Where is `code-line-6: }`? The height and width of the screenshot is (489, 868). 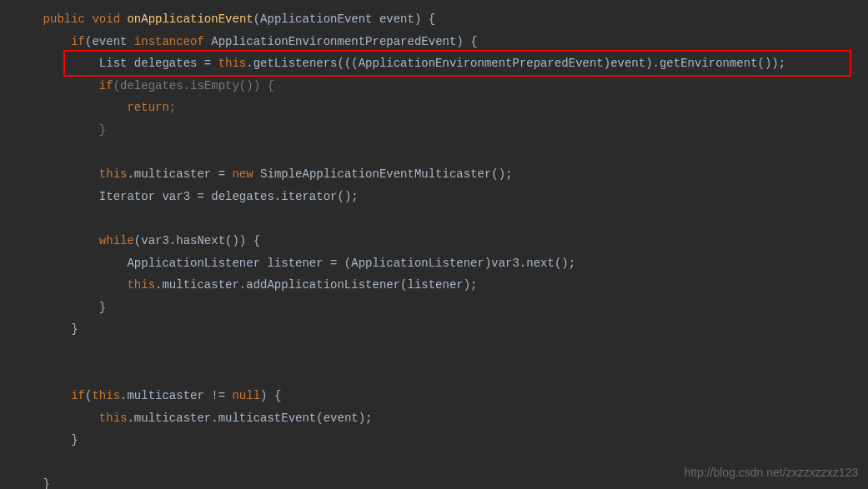 code-line-6: } is located at coordinates (434, 130).